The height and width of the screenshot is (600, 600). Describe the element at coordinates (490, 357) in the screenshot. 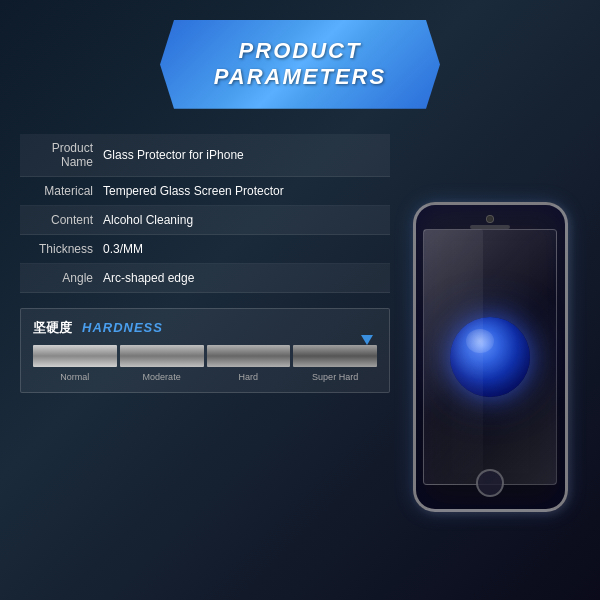

I see `phone-frame` at that location.